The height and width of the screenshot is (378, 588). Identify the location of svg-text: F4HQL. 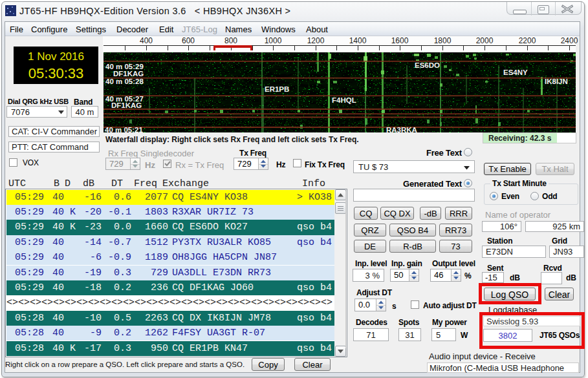
(344, 100).